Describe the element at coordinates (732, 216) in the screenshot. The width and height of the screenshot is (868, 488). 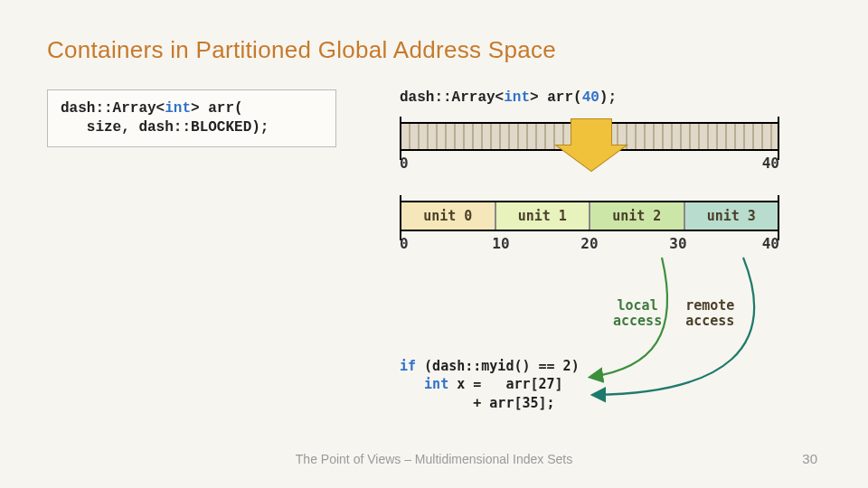
I see `unit-cell: unit 3` at that location.